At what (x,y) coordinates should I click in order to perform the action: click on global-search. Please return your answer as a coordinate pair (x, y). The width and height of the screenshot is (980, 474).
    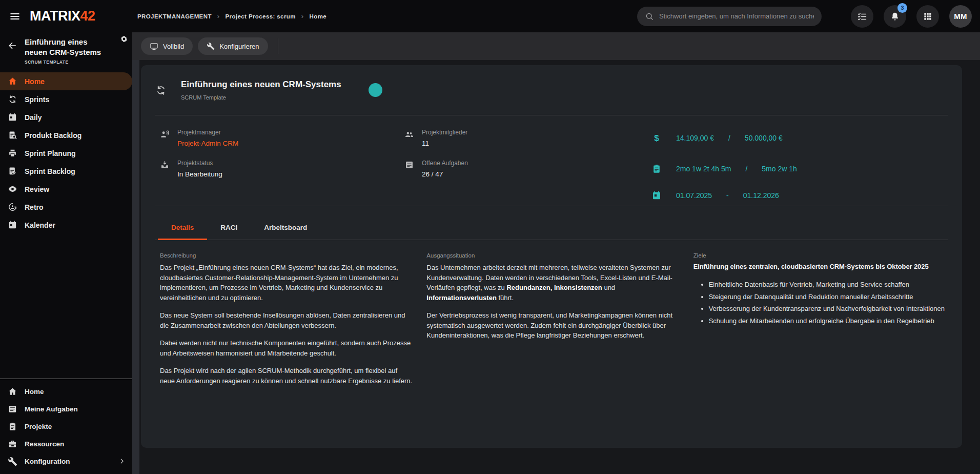
    Looking at the image, I should click on (729, 16).